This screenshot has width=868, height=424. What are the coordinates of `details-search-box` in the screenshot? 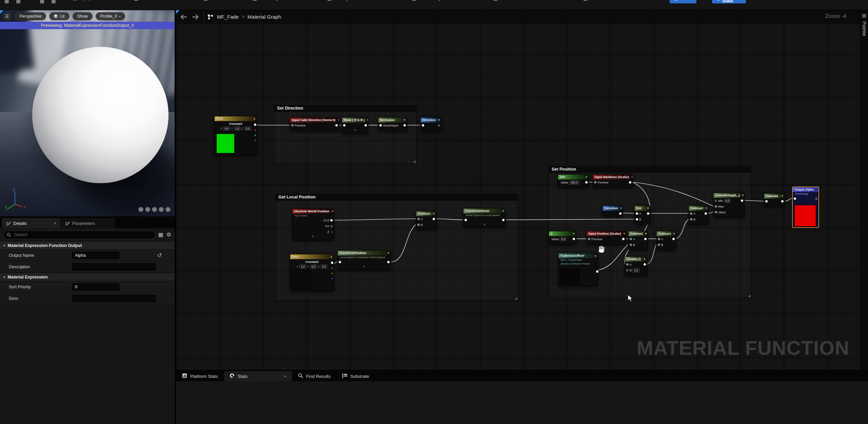 It's located at (79, 235).